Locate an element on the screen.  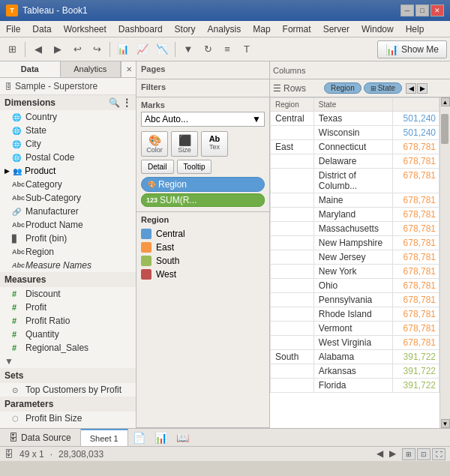
state-cell: Florida is located at coordinates (353, 385).